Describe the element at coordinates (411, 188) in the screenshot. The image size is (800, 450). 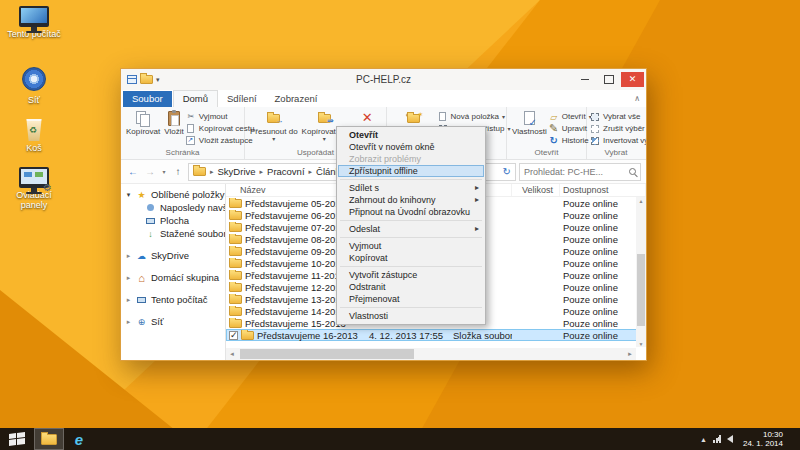
I see `context-menu-item: Sdílet s` at that location.